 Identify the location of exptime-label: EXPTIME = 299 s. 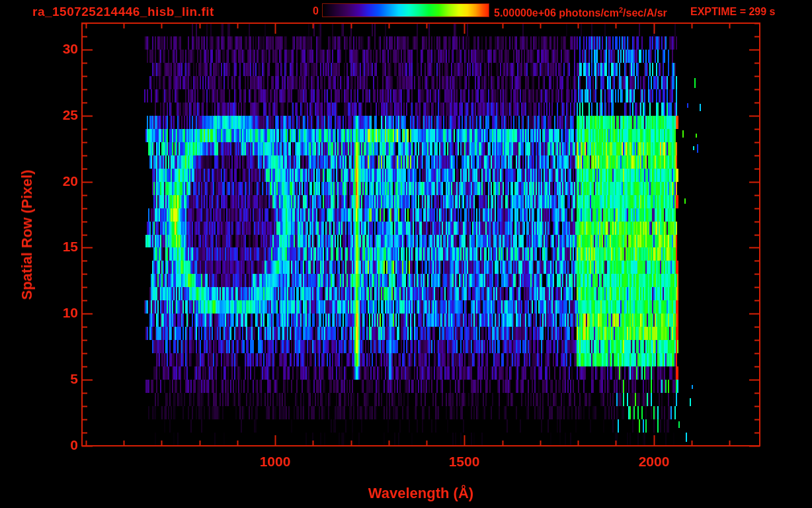
(733, 12).